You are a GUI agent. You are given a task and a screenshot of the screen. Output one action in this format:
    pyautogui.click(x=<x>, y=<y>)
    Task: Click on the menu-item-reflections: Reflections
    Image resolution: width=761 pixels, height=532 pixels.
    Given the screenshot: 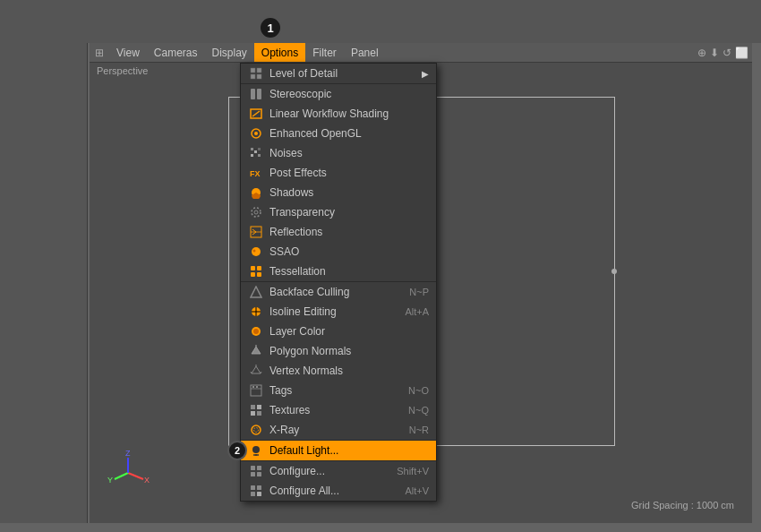 What is the action you would take?
    pyautogui.click(x=338, y=232)
    